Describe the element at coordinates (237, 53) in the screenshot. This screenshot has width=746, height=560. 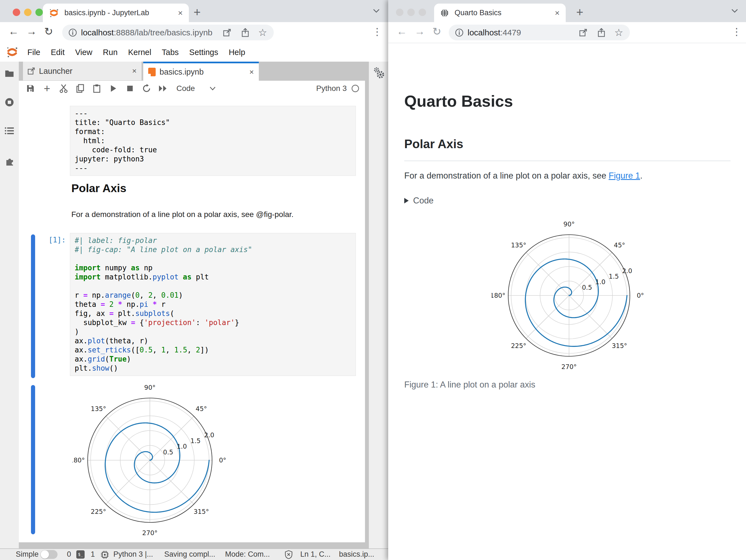
I see `menu-help: Help` at that location.